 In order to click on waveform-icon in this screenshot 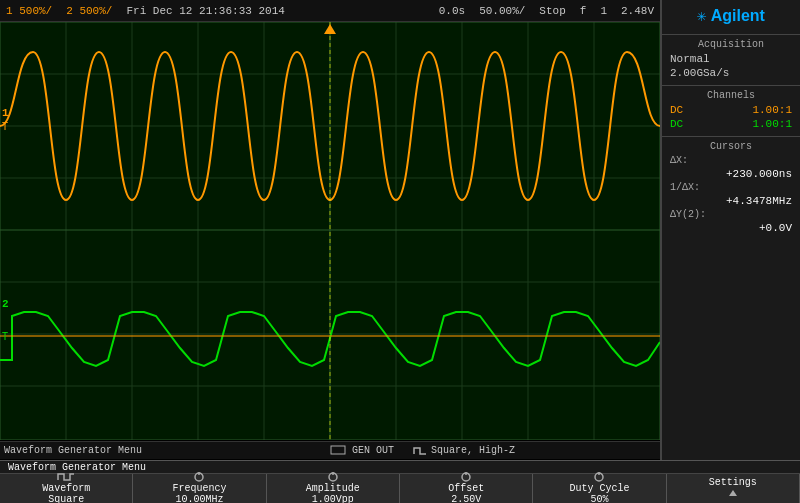, I will do `click(66, 477)`.